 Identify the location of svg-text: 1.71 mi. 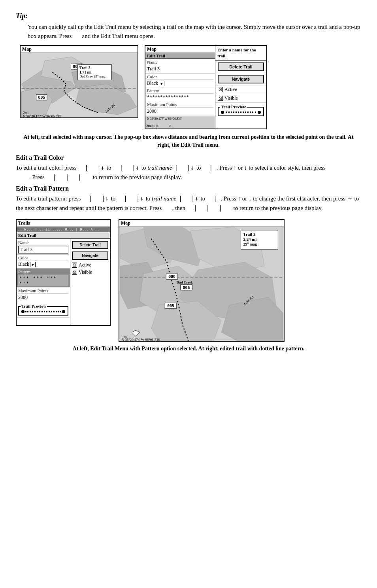
(85, 72).